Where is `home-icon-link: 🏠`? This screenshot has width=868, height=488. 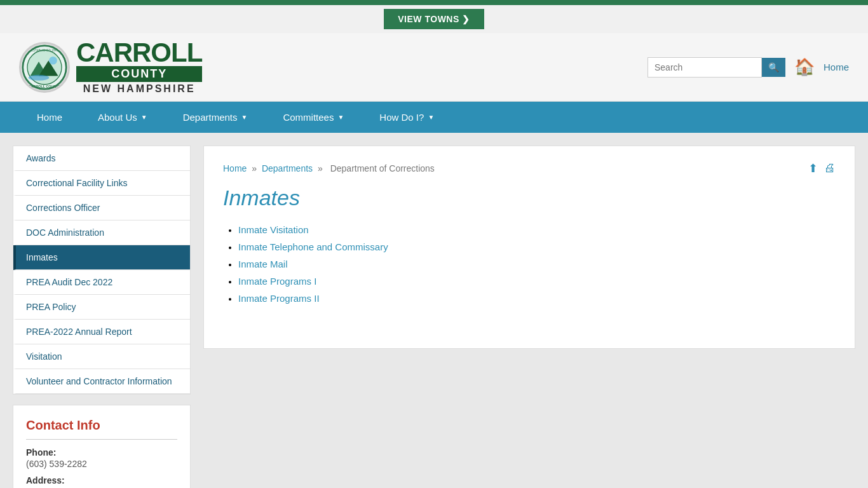
home-icon-link: 🏠 is located at coordinates (804, 67).